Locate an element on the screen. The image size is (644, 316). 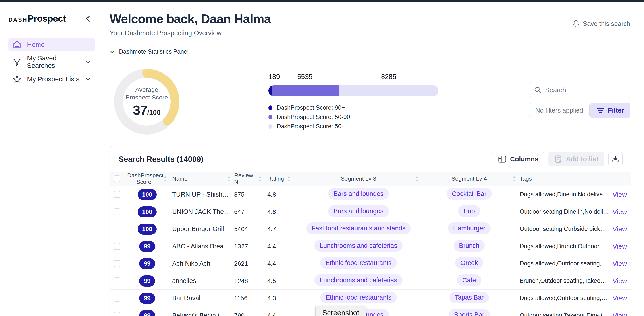
tags-cell: Dogs allowed,Brunch,Outdoor se... is located at coordinates (564, 246).